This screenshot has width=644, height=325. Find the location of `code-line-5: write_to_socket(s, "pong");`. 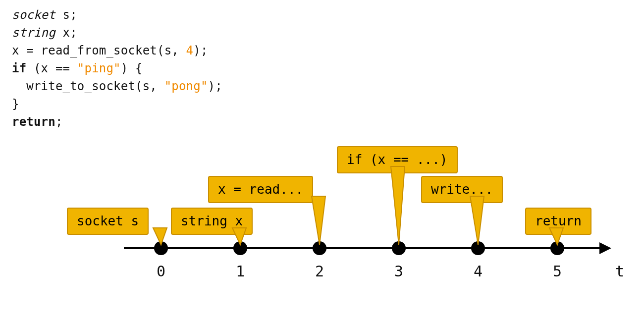

code-line-5: write_to_socket(s, "pong"); is located at coordinates (117, 86).